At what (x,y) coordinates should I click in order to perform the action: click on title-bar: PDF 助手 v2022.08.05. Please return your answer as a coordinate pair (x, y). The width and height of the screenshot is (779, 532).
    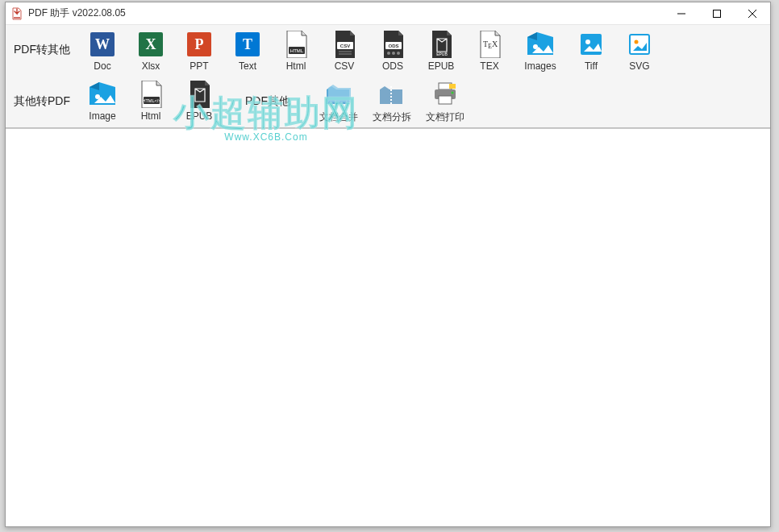
    Looking at the image, I should click on (388, 14).